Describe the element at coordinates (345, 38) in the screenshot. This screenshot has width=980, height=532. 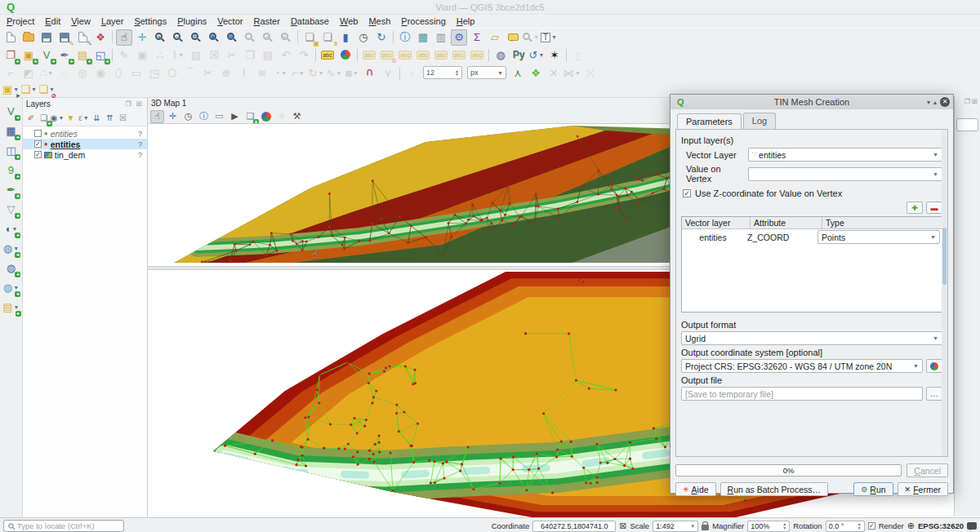
I see `show-bookmarks-button: ▮` at that location.